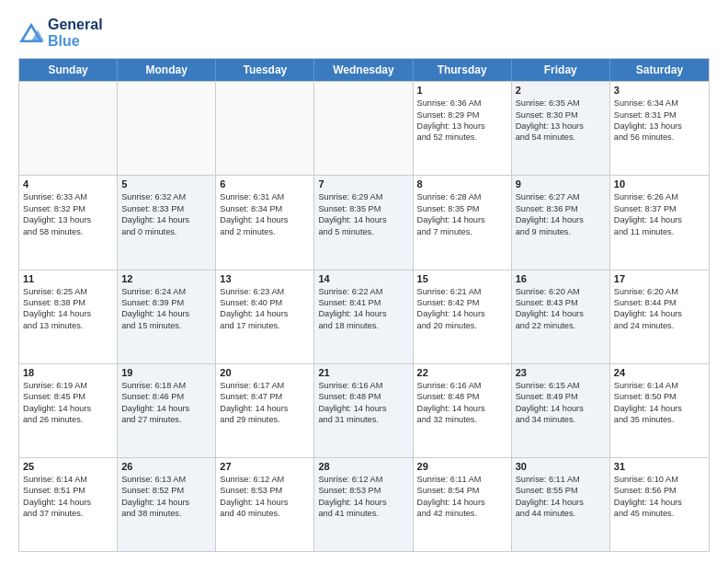 This screenshot has width=728, height=563. I want to click on sunset-text: Sunset: 8:46 PM, so click(166, 396).